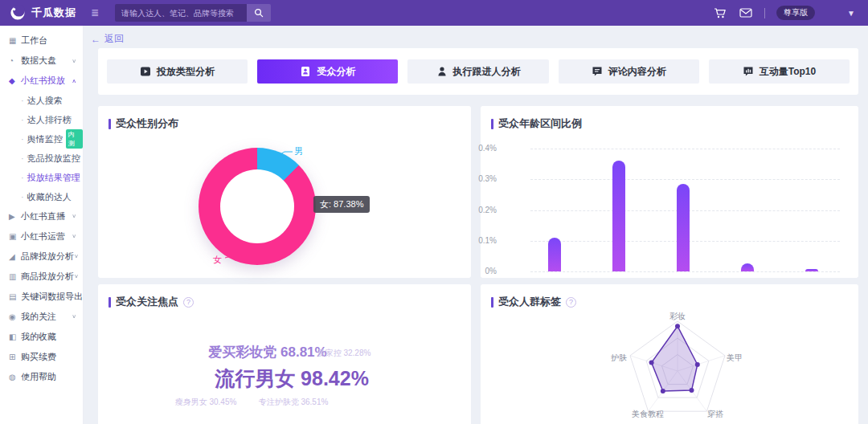  What do you see at coordinates (342, 204) in the screenshot?
I see `donut-tooltip: 女: 87.38%` at bounding box center [342, 204].